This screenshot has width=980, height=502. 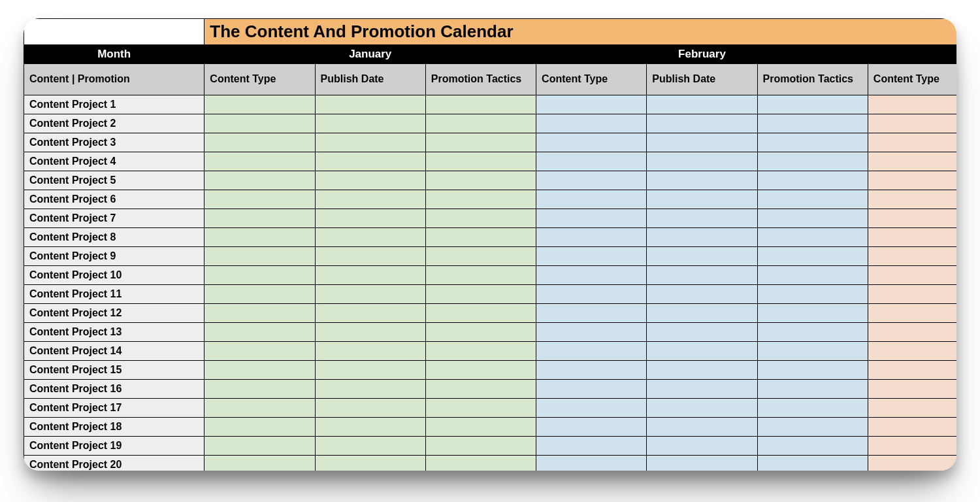 What do you see at coordinates (813, 80) in the screenshot?
I see `subcol-feb-promotion: Promotion Tactics` at bounding box center [813, 80].